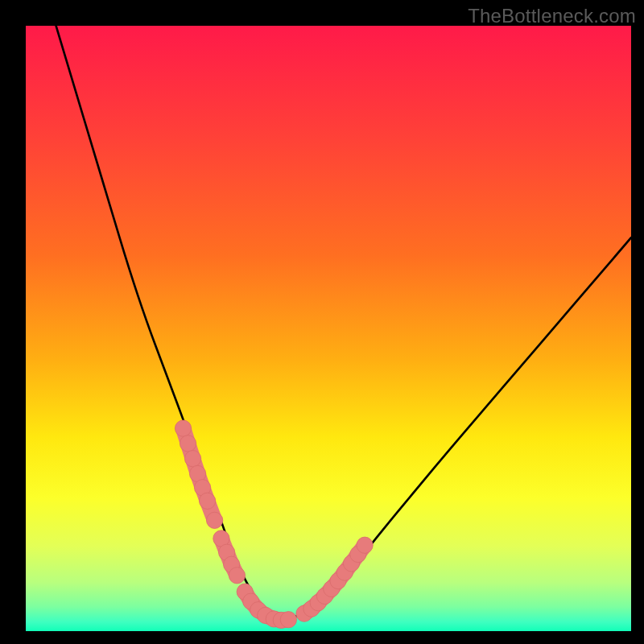  What do you see at coordinates (274, 525) in the screenshot?
I see `highlighted-points` at bounding box center [274, 525].